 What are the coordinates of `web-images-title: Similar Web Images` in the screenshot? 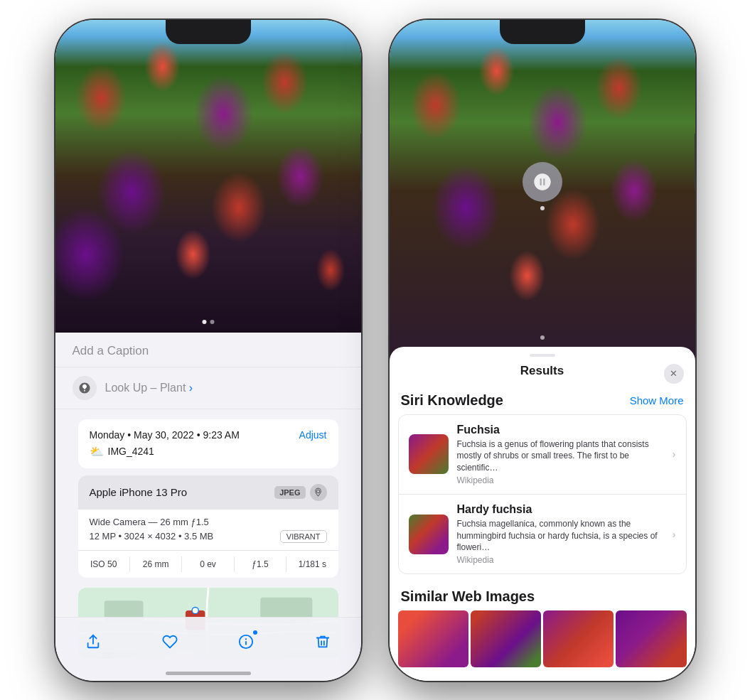 It's located at (468, 596).